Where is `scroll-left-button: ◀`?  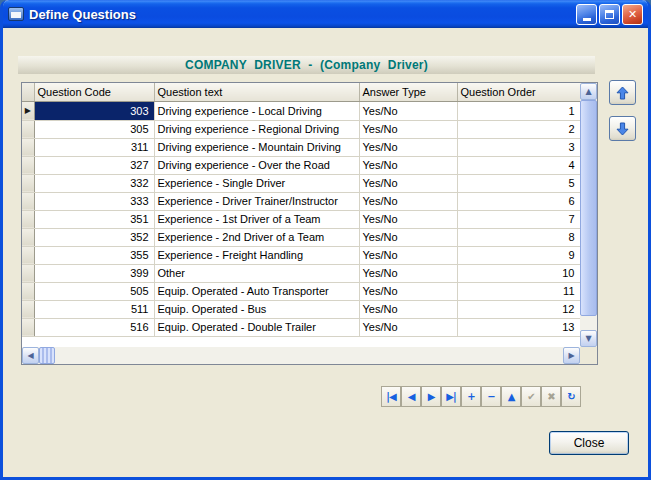
scroll-left-button: ◀ is located at coordinates (30, 356).